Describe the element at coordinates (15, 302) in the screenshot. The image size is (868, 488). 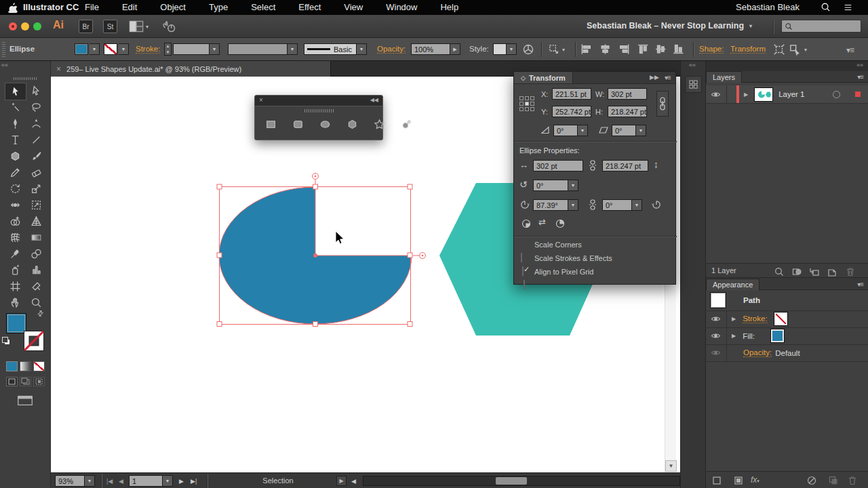
I see `hand-tool` at that location.